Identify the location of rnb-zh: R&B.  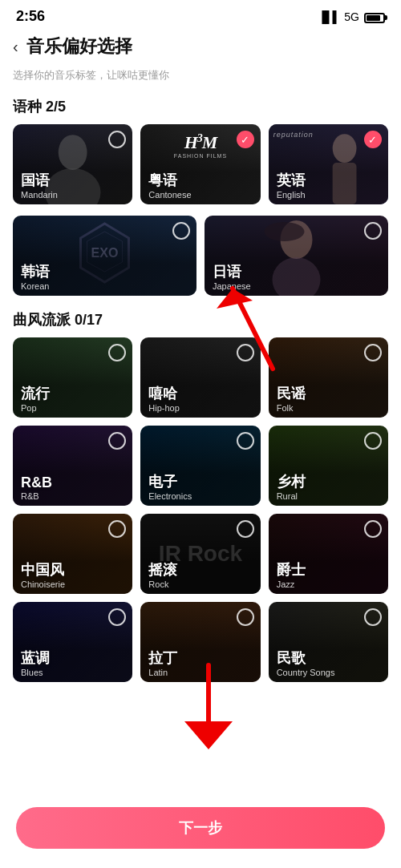
(37, 482).